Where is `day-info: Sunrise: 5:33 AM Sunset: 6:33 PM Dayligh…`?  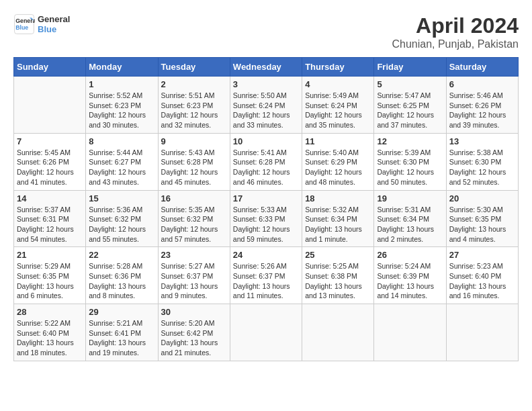 day-info: Sunrise: 5:33 AM Sunset: 6:33 PM Dayligh… is located at coordinates (266, 224).